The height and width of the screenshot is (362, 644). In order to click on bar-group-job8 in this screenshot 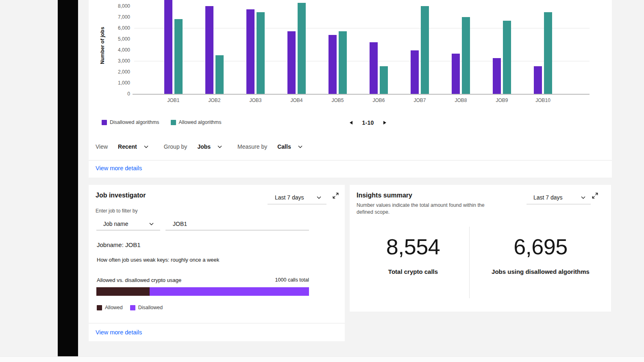, I will do `click(461, 47)`.